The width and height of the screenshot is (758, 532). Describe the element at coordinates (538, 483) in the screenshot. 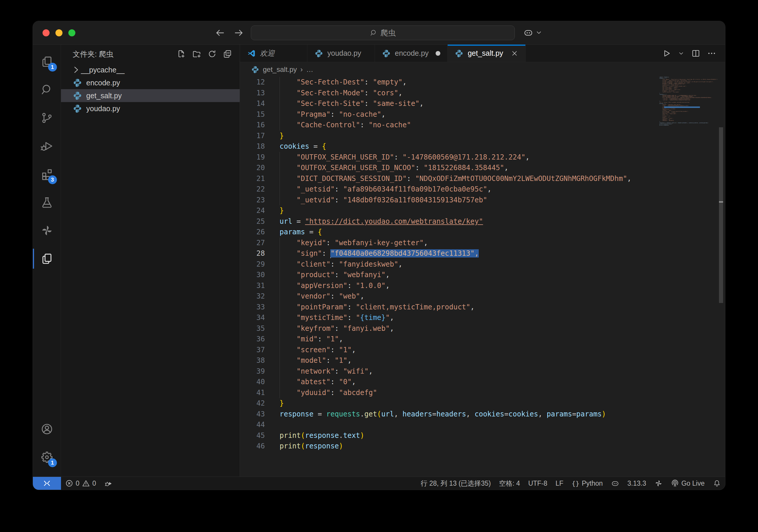

I see `status-encoding: UTF-8` at that location.